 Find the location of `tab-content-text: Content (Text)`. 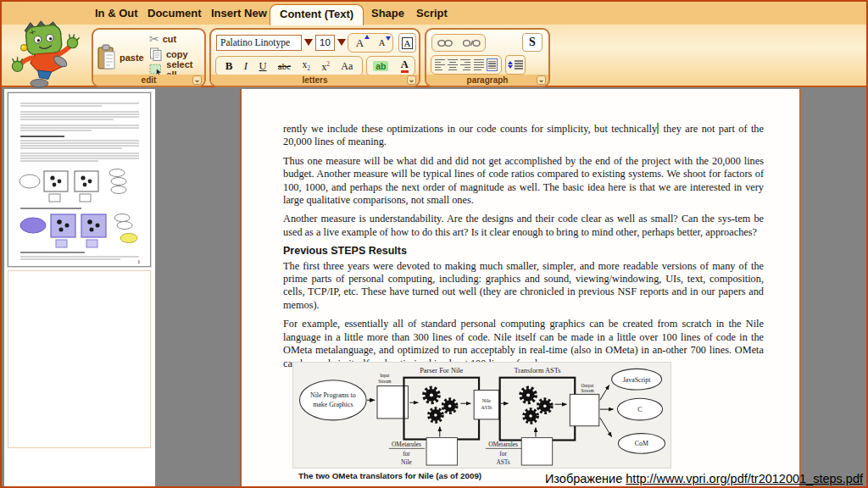

tab-content-text: Content (Text) is located at coordinates (317, 15).